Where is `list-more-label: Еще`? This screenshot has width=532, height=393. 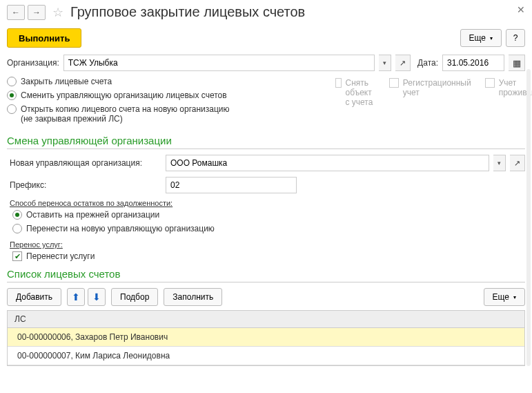
list-more-label: Еще is located at coordinates (501, 297).